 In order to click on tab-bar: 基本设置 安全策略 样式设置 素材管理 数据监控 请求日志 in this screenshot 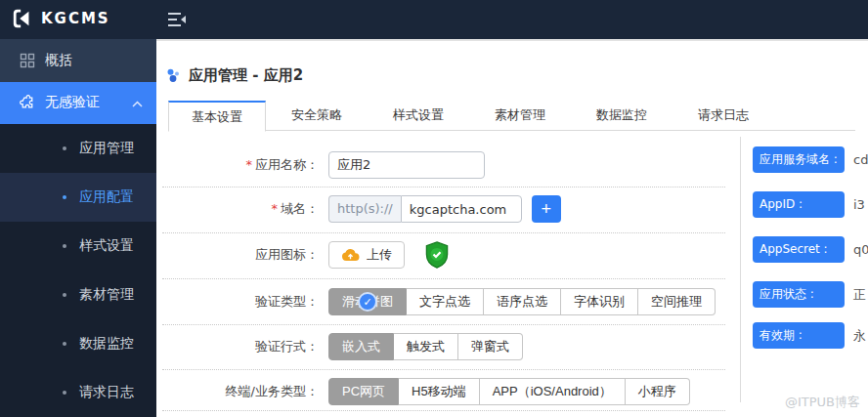, I will do `click(512, 115)`.